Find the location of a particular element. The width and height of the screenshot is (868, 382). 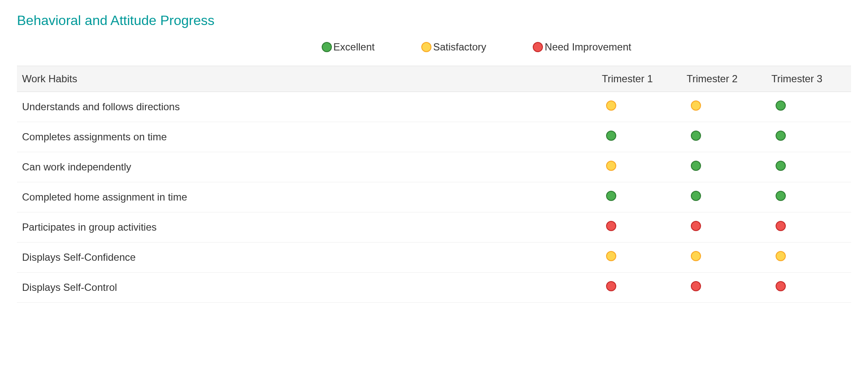

legend-label-excellent: Excellent is located at coordinates (354, 47).